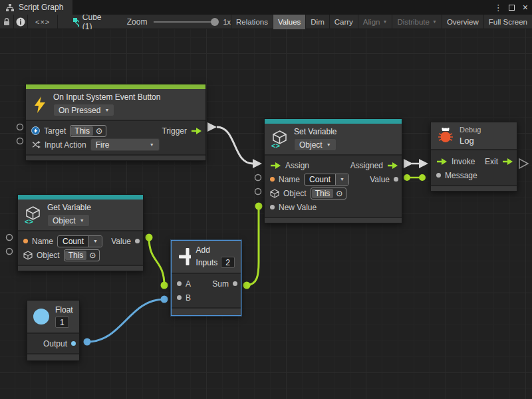 This screenshot has height=399, width=532. I want to click on node-on-input-system-event-button: On Input System Event Button On Pressed …, so click(116, 122).